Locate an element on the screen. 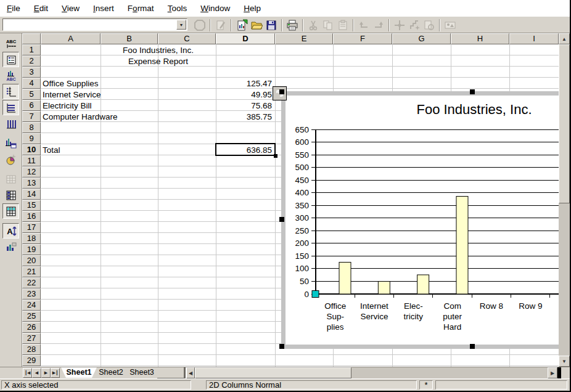 The height and width of the screenshot is (392, 571). chart-handle-bottom-left is located at coordinates (282, 346).